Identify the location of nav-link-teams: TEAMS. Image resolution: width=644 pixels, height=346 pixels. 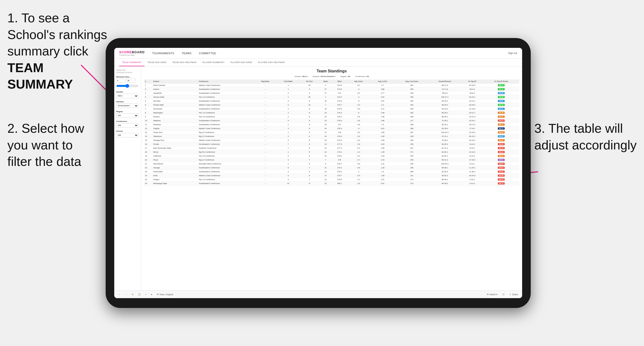
(186, 53).